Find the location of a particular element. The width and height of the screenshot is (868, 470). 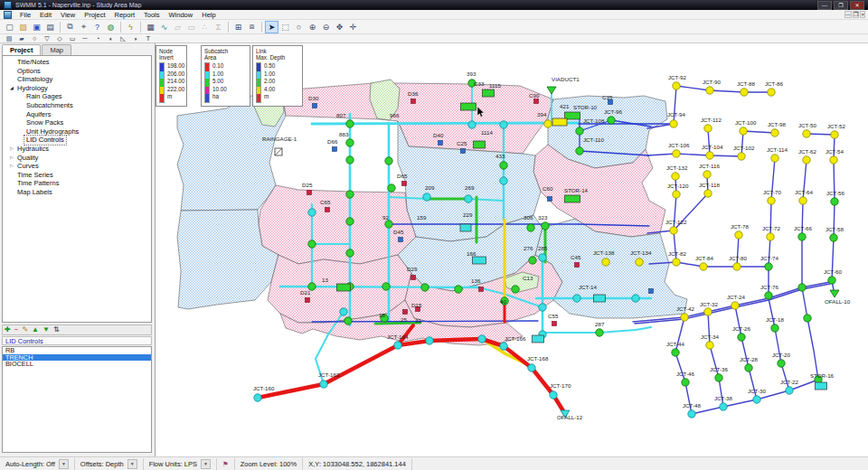

move-up-button: ▲ is located at coordinates (35, 330).